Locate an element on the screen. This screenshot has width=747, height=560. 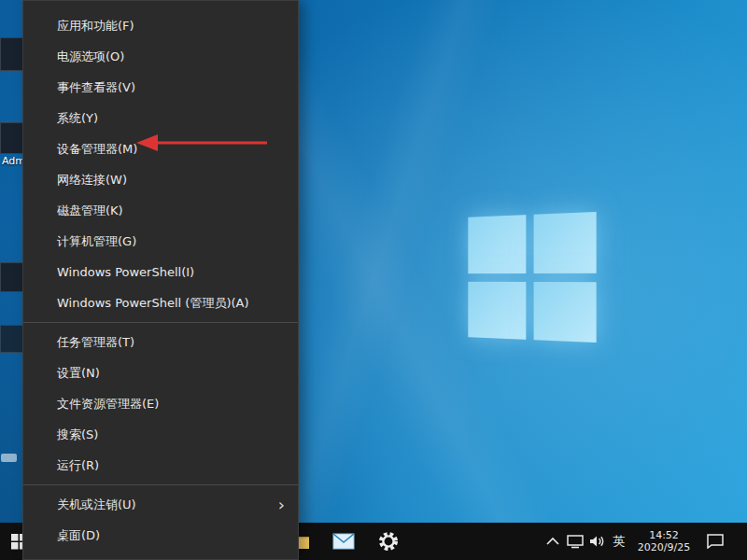
menu-item-shutdown-or-signout: 关机或注销(U) › is located at coordinates (161, 504).